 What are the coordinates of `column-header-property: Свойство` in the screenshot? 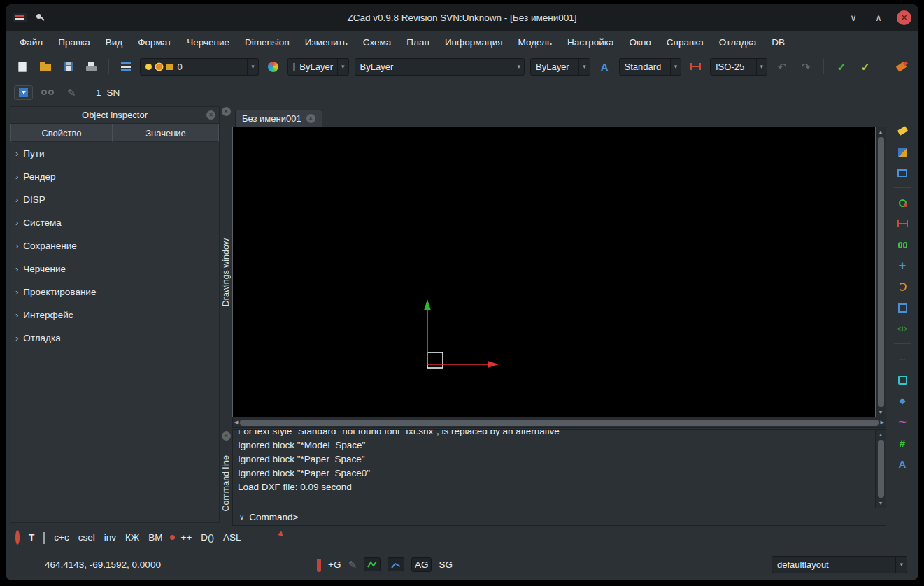 It's located at (62, 133).